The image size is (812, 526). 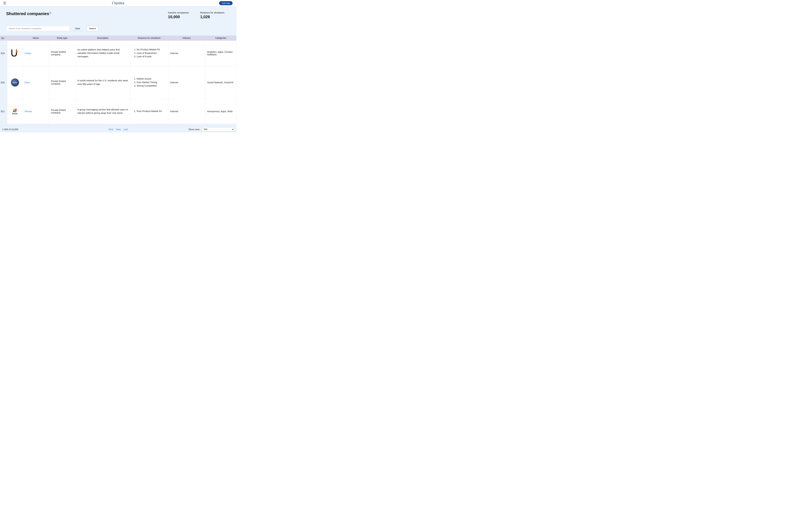 I want to click on cell-categories: Social Network, Social M, so click(x=221, y=83).